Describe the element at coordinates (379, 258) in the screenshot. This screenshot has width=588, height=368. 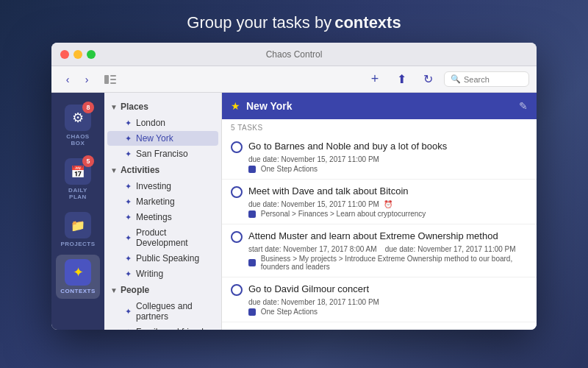
I see `task-meta-3: start date: November 17, 2017 8:00 AM du…` at that location.